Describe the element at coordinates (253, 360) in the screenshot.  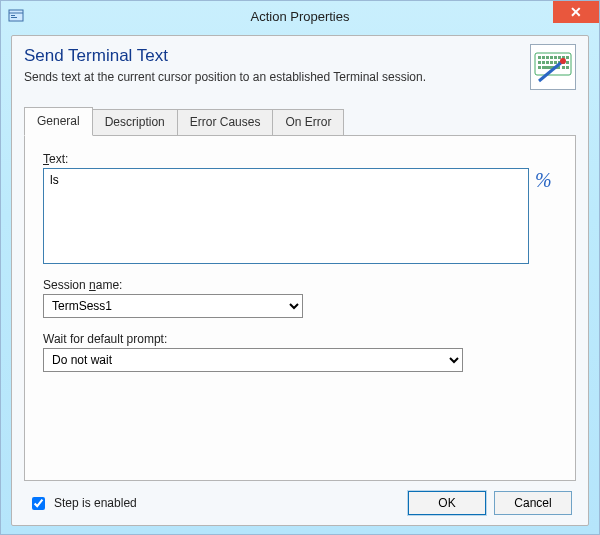
I see `wait-select: Do not wait` at that location.